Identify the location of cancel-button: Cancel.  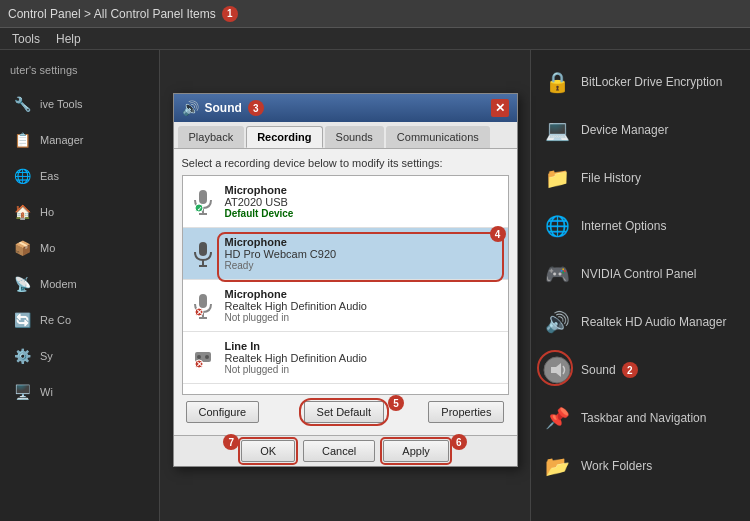
(339, 451).